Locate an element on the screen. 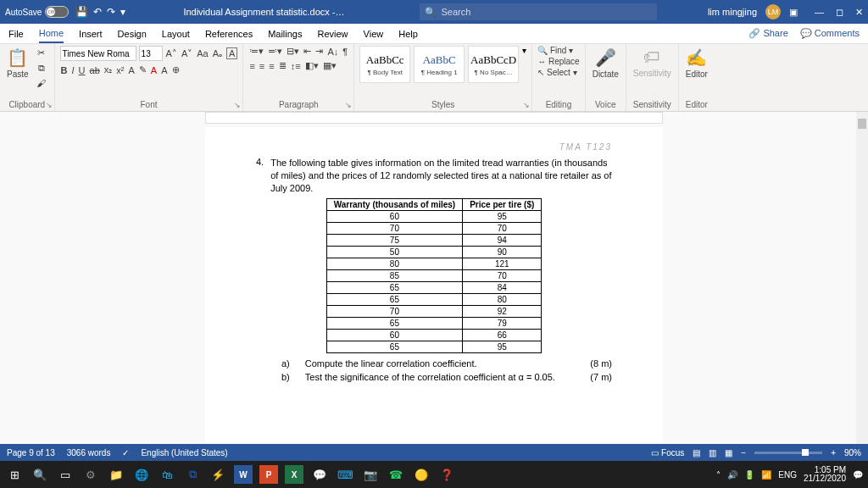 This screenshot has height=488, width=868. app-camera-icon: 📷 is located at coordinates (370, 474).